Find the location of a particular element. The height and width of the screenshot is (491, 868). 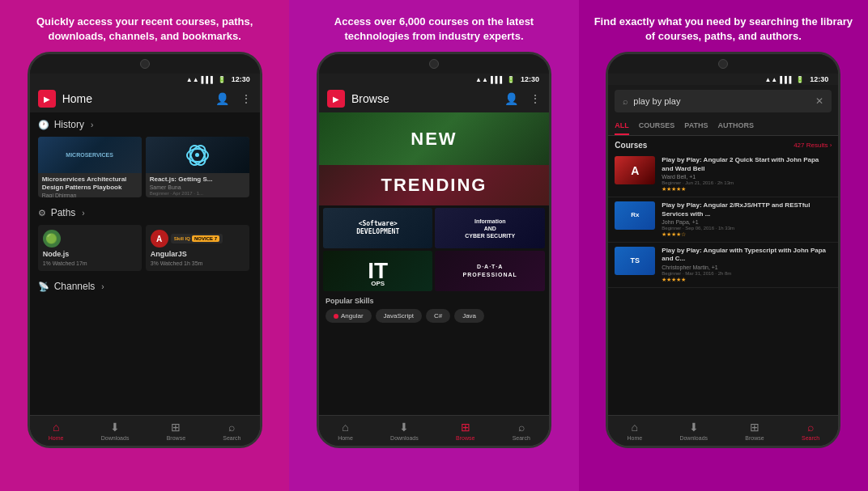

home-menu-icon: ⋮ is located at coordinates (246, 99).